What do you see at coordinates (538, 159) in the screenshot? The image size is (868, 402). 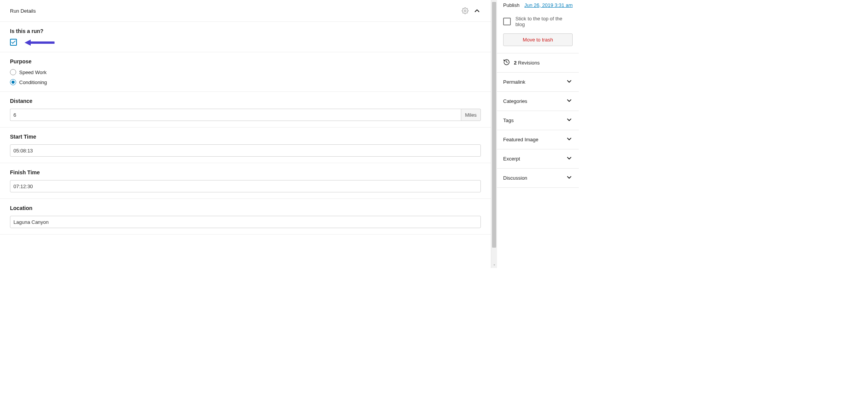 I see `section-excerpt: Excerpt` at bounding box center [538, 159].